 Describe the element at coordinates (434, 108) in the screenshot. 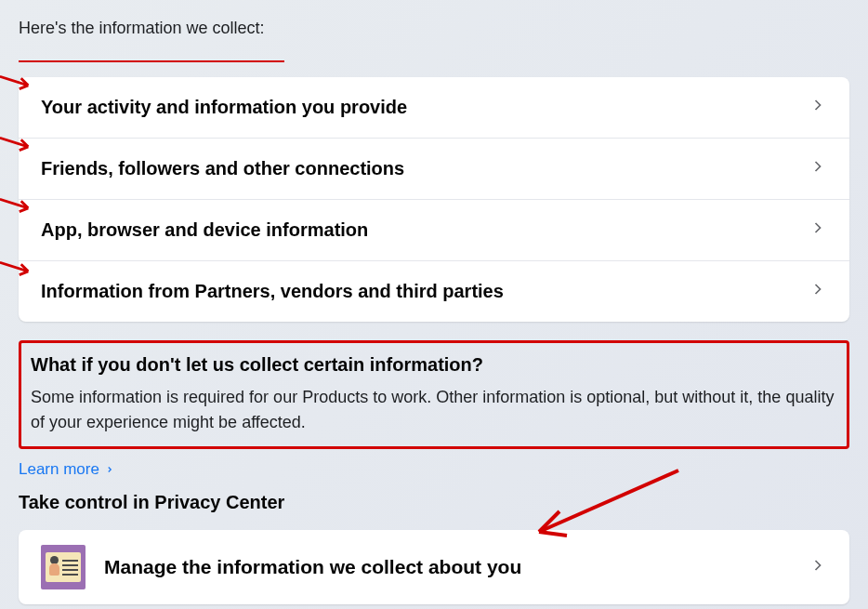

I see `list-item-activity: Your activity and information you provid…` at that location.